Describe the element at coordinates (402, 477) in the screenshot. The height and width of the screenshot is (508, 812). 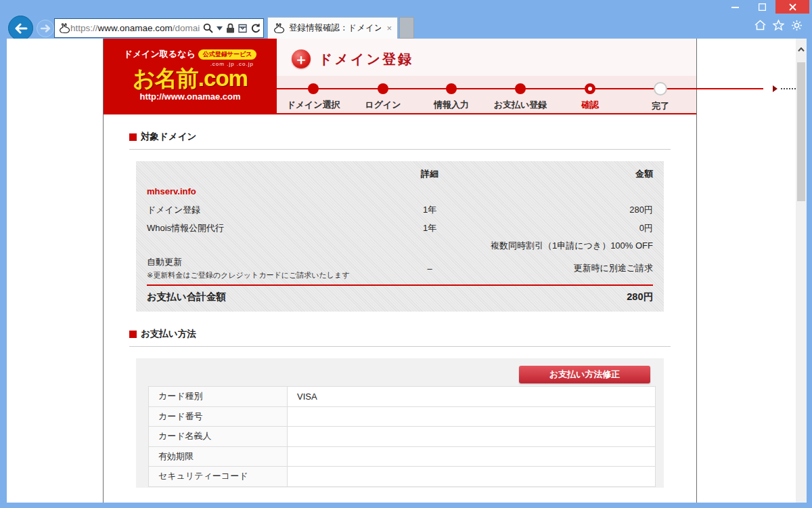
I see `table-row: セキュリティーコード` at that location.